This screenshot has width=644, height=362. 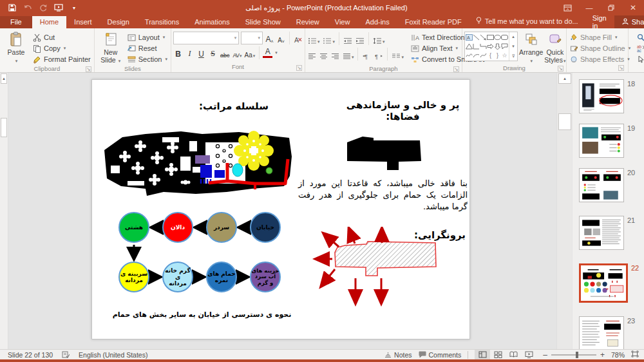 I want to click on shape-block-arrow-right-icon, so click(x=491, y=46).